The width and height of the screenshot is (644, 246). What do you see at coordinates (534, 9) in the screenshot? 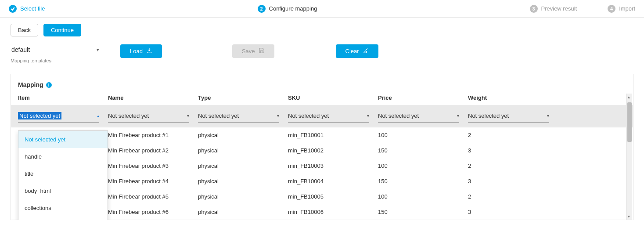
I see `step-number-icon: 3` at bounding box center [534, 9].